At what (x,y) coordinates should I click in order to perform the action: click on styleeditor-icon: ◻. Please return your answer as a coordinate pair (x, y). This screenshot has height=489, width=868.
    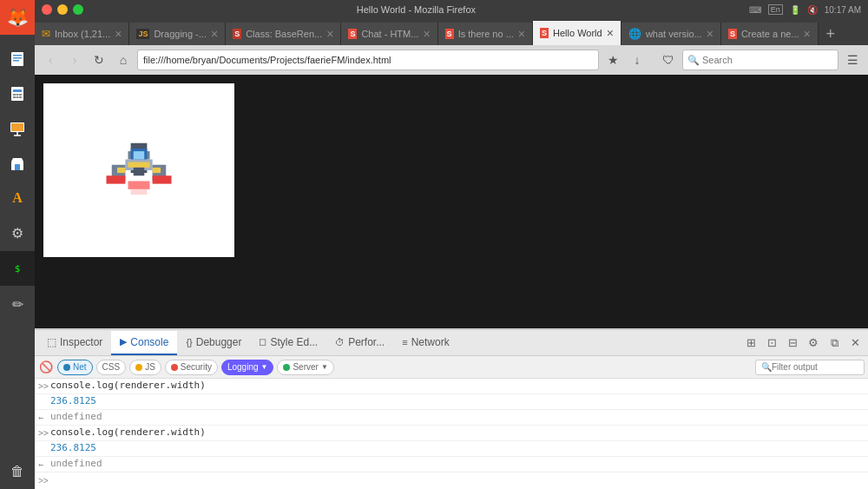
    Looking at the image, I should click on (262, 342).